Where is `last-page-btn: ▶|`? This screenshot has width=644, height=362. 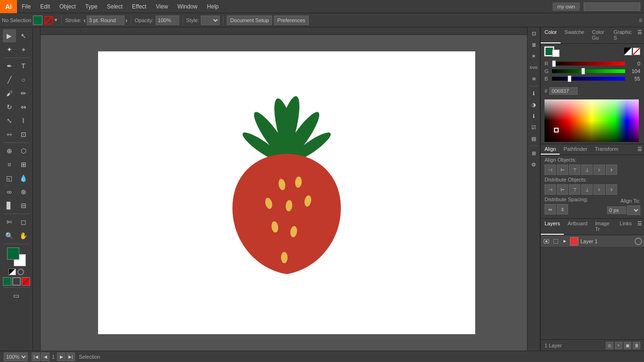 last-page-btn: ▶| is located at coordinates (71, 357).